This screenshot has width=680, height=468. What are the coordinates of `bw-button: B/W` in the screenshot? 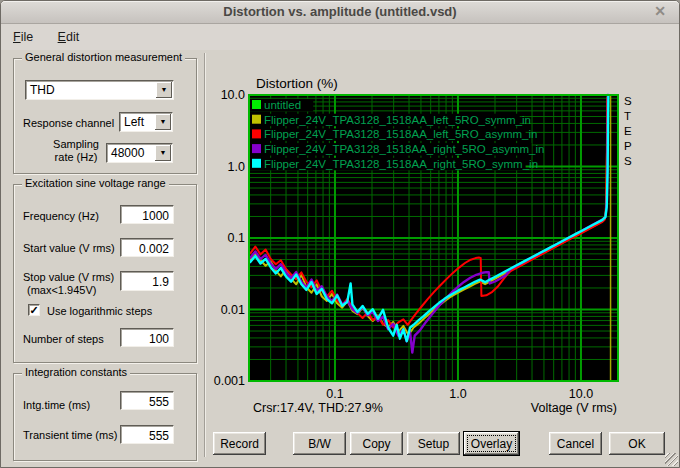 It's located at (320, 444).